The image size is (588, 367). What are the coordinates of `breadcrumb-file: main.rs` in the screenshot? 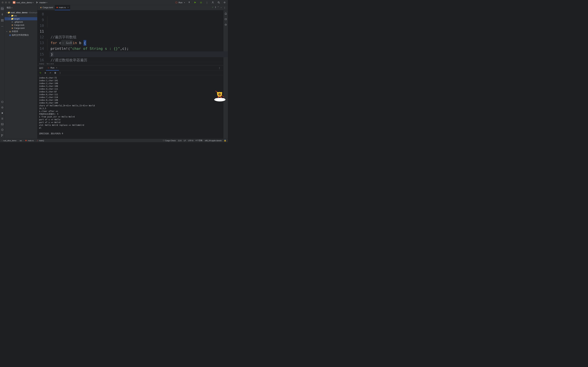 It's located at (31, 141).